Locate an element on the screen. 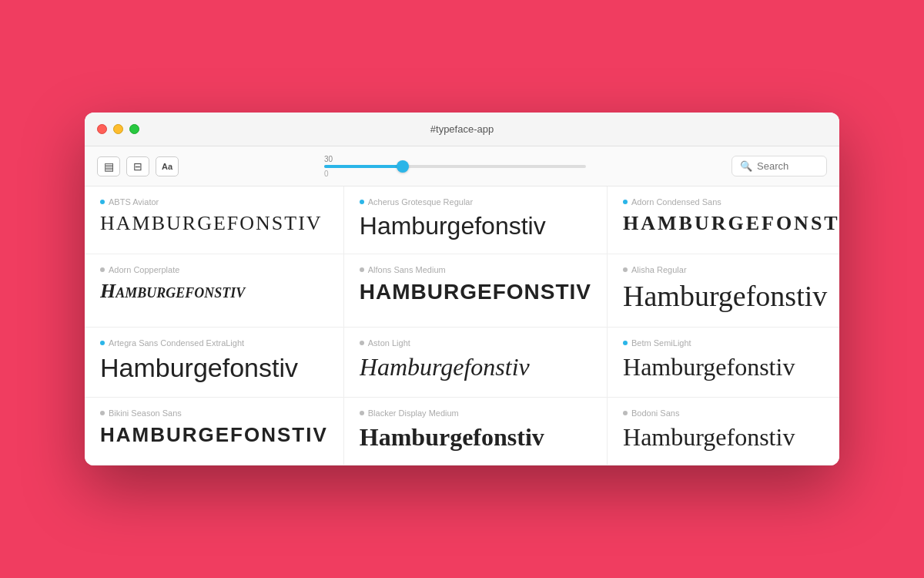 This screenshot has width=924, height=578. slider-track is located at coordinates (455, 166).